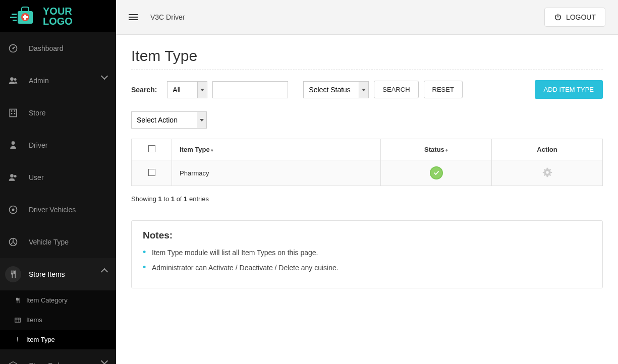  I want to click on sidebar-item-user: User, so click(58, 177).